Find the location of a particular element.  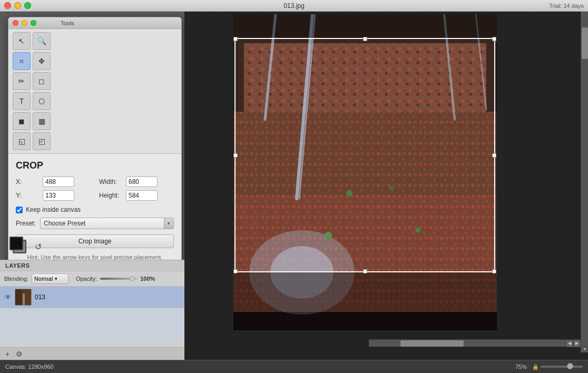

status-bar: Canvas: 1280x960 75% 🔒 is located at coordinates (294, 367).